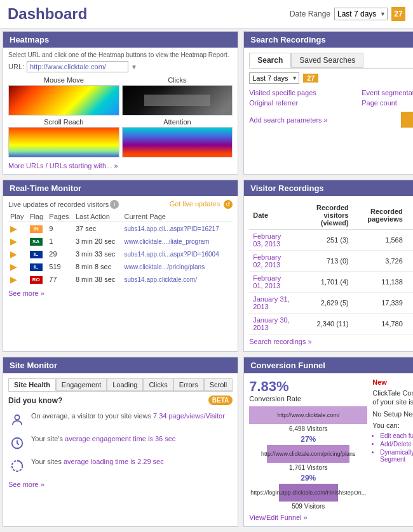 The image size is (413, 532). I want to click on col-play: Play, so click(18, 217).